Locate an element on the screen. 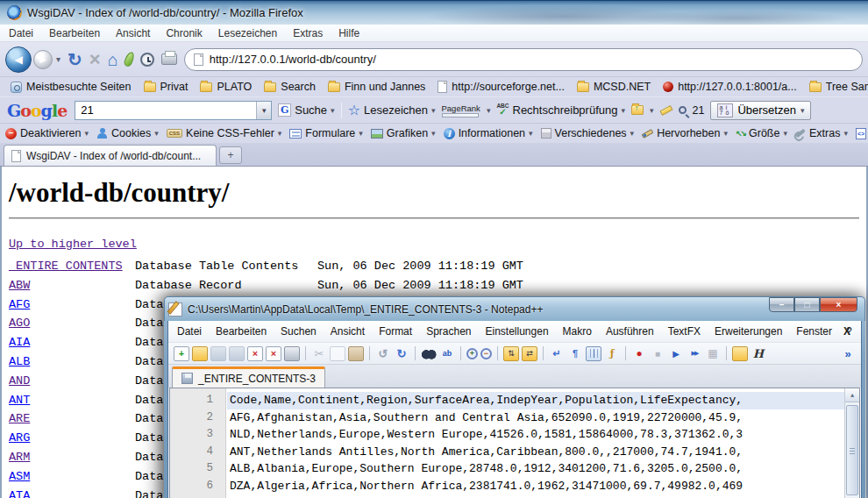  entry-link: ABW is located at coordinates (72, 286).